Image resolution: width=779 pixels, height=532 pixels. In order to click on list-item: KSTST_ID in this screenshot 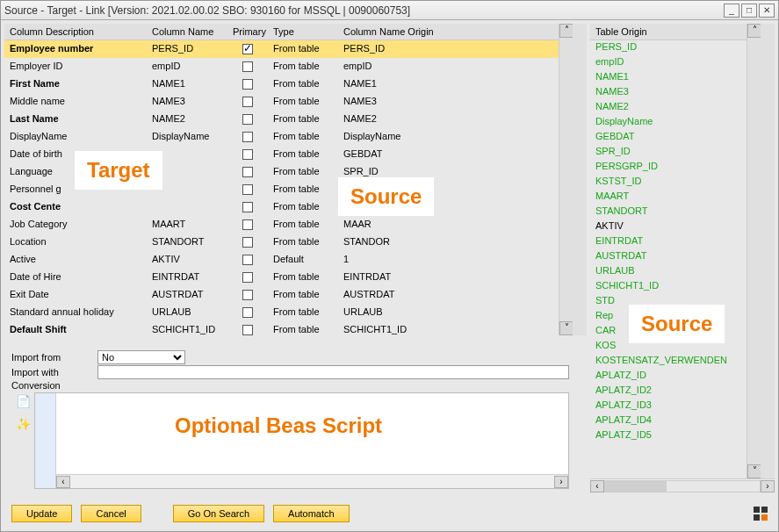, I will do `click(675, 183)`.